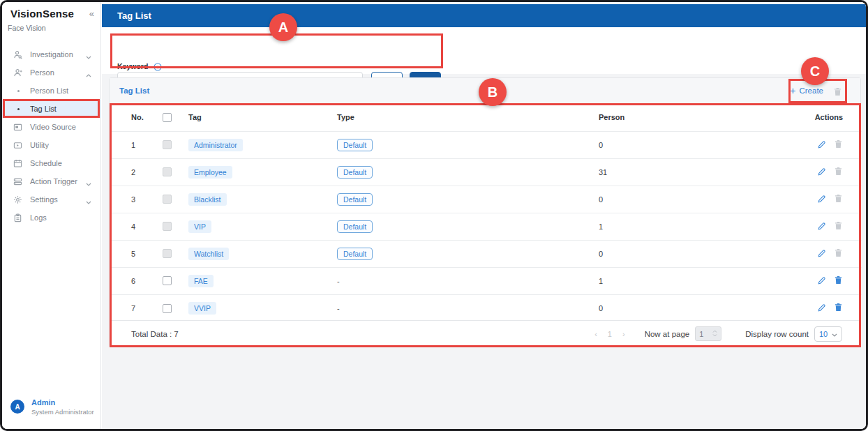  I want to click on select-all-checkbox, so click(167, 117).